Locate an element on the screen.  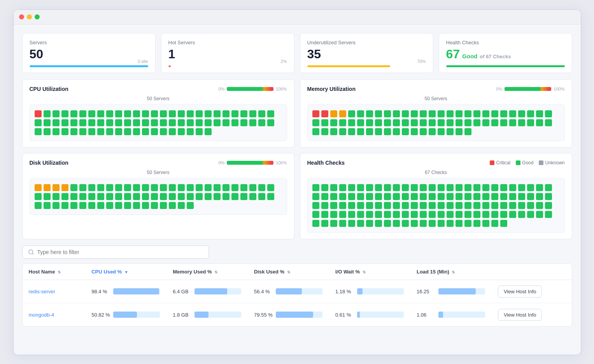
memory-scale-left: 0% is located at coordinates (499, 89).